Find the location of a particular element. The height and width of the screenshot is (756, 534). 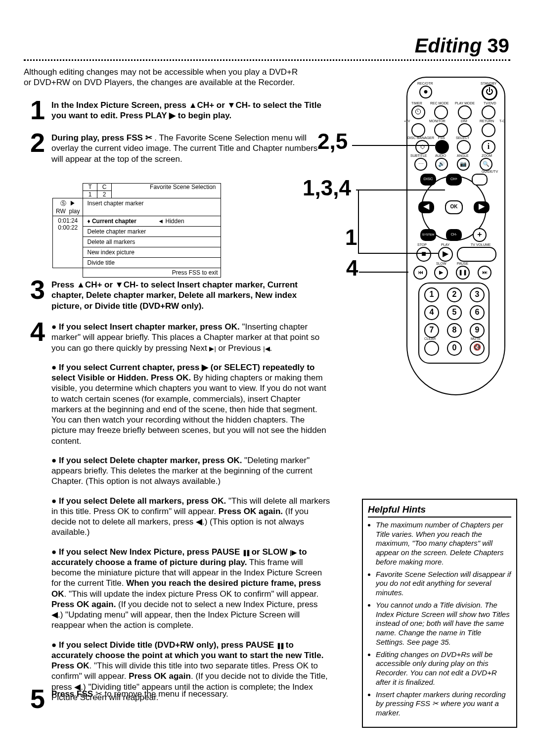

step-1: 1 In the Index Picture Screen, press CH+… is located at coordinates (175, 115).